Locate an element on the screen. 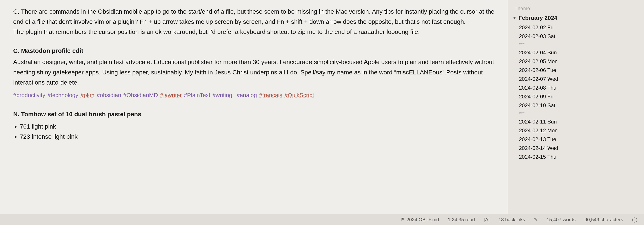 The height and width of the screenshot is (225, 644). sidebar-dates-list: 2024-02-02 Fri 2024-02-03 Sat *** 2024-0… is located at coordinates (576, 92).